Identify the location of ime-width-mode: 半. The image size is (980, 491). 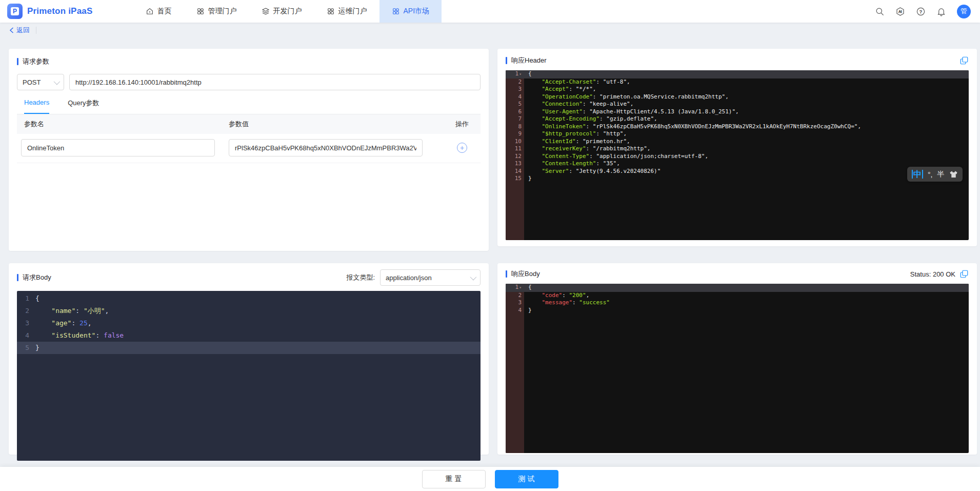
(941, 174).